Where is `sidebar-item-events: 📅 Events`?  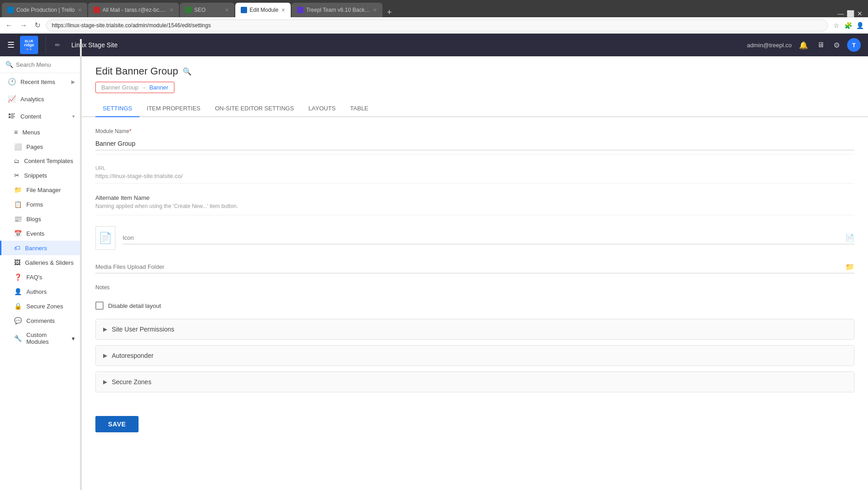
sidebar-item-events: 📅 Events is located at coordinates (41, 233).